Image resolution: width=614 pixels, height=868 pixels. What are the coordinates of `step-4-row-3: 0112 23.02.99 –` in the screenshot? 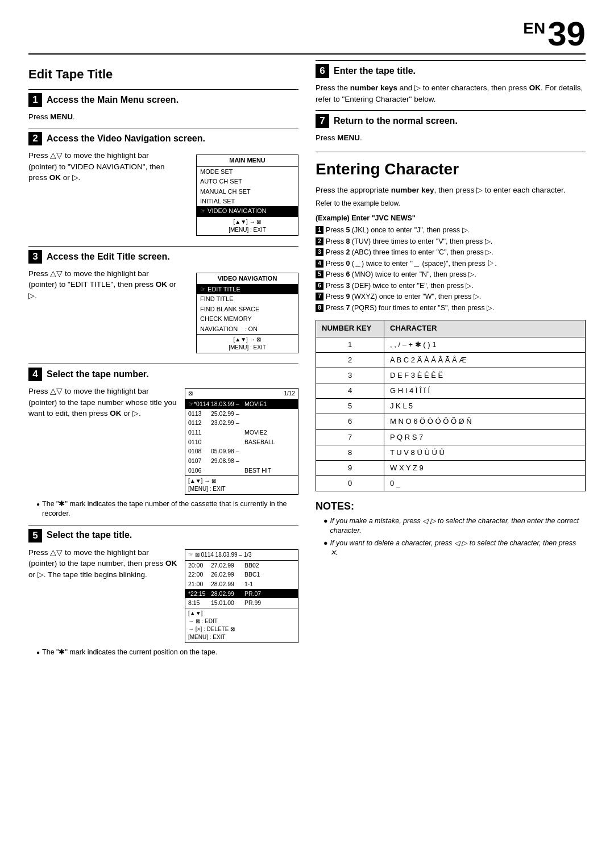 It's located at (242, 423).